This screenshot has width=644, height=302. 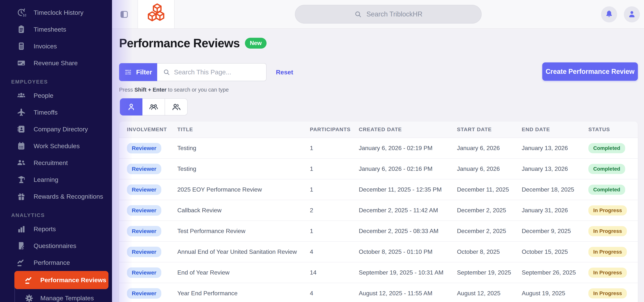 I want to click on create-performance-review-button: Create Performance Review, so click(x=590, y=72).